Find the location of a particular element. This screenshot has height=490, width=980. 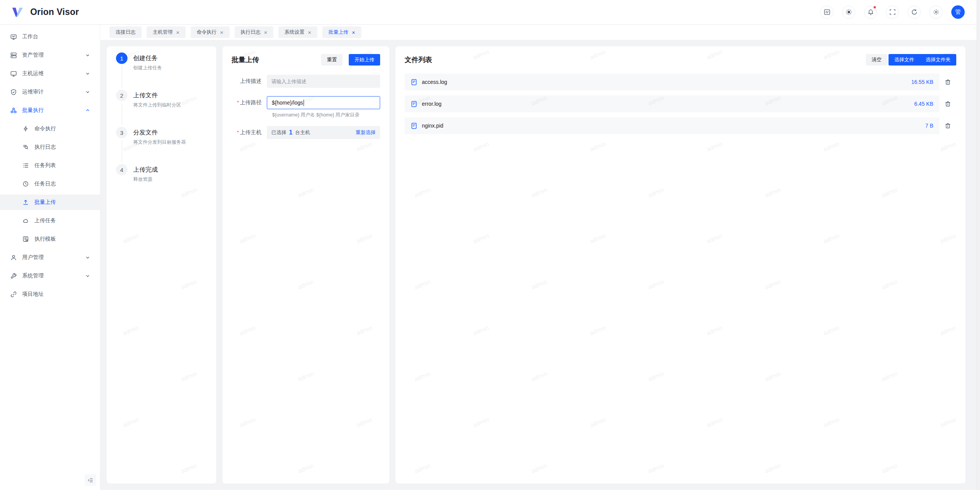

stepper-panel: 1 创建任务 创建上传任务 2 上传文件 将文件上传到临时分区 3 分发文件 将… is located at coordinates (162, 265).